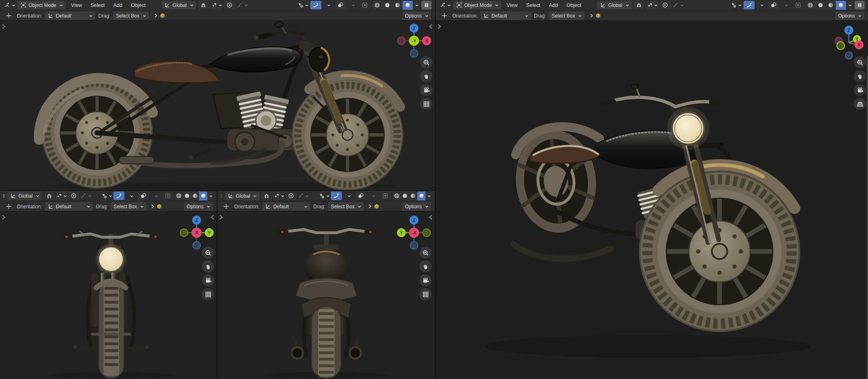 The height and width of the screenshot is (379, 868). What do you see at coordinates (401, 41) in the screenshot?
I see `axis-ball-neg-x` at bounding box center [401, 41].